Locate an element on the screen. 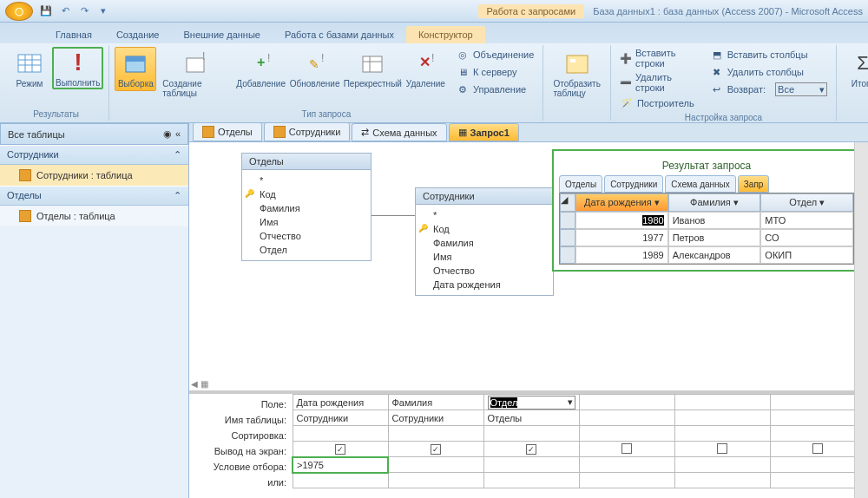 The image size is (868, 498). qcell-table: Отделы is located at coordinates (531, 418).